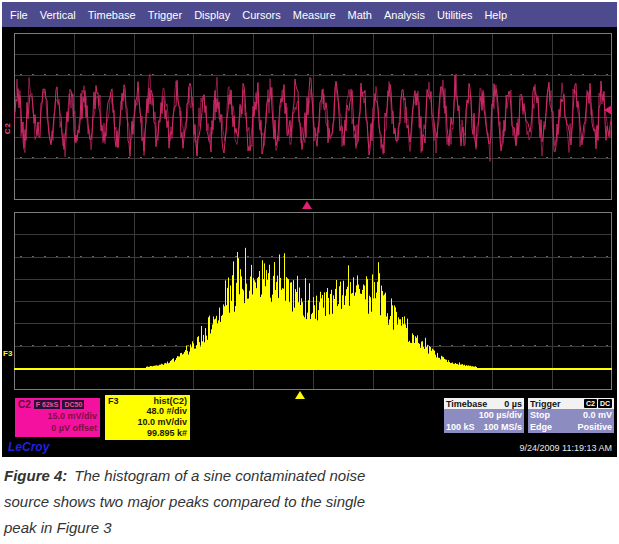 The width and height of the screenshot is (619, 544). What do you see at coordinates (454, 15) in the screenshot?
I see `menu-utilities: Utilities` at bounding box center [454, 15].